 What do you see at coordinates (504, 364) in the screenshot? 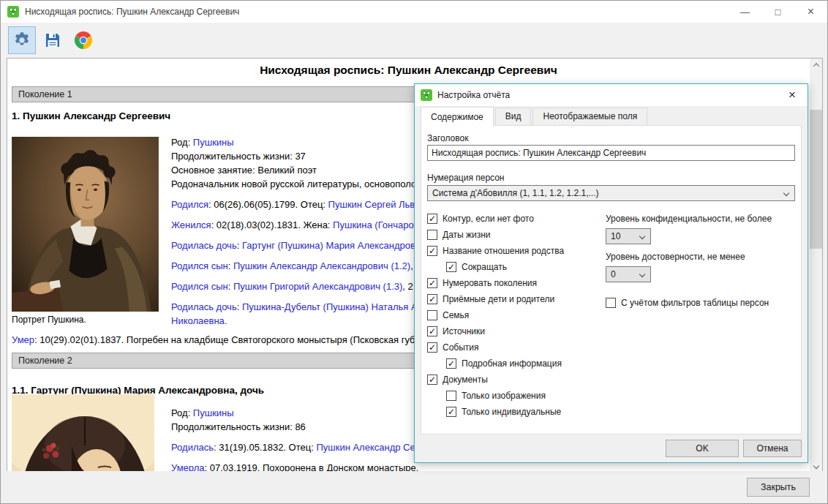
I see `checkbox-row: ✓Подробная информация` at bounding box center [504, 364].